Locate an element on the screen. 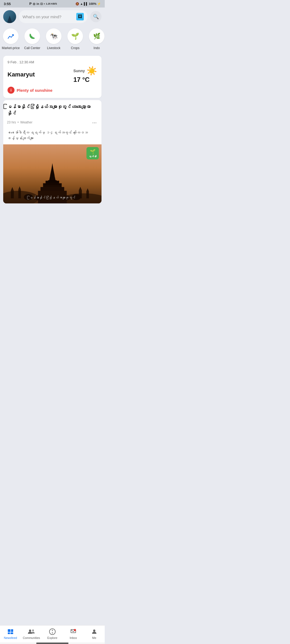 This screenshot has width=290, height=644. quick-item-livestock: 🐄 Livestock is located at coordinates (54, 39).